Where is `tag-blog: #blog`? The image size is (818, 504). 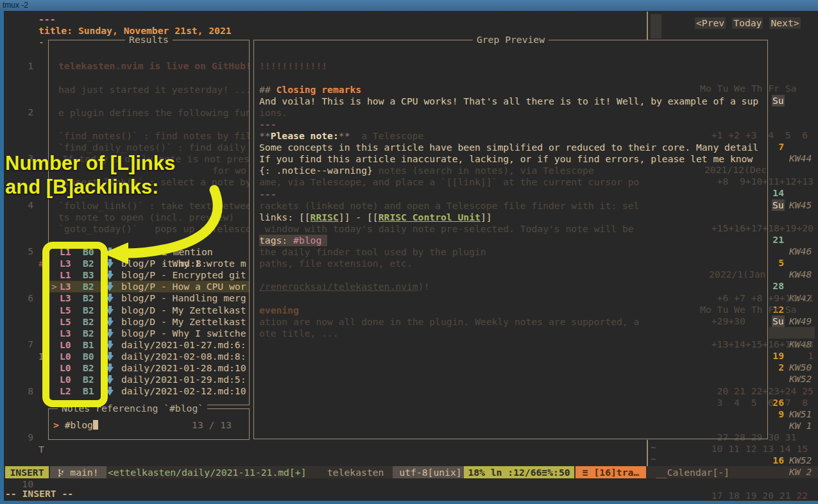
tag-blog: #blog is located at coordinates (307, 240).